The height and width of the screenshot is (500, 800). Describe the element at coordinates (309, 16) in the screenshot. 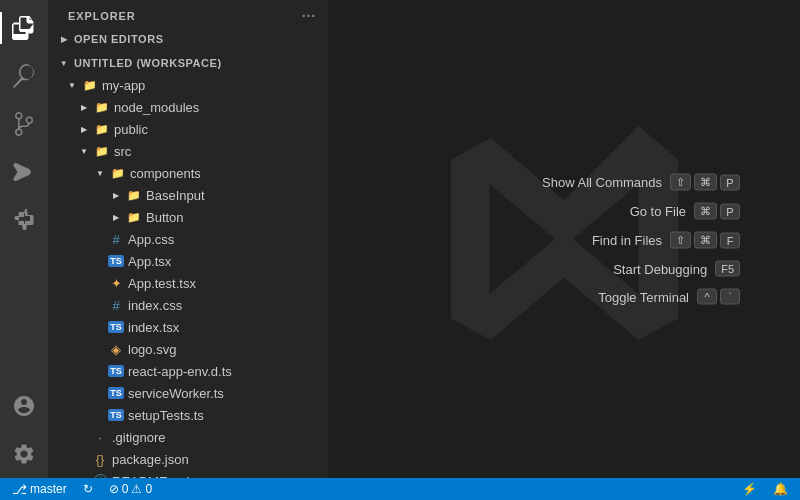

I see `more-icon: ···` at that location.